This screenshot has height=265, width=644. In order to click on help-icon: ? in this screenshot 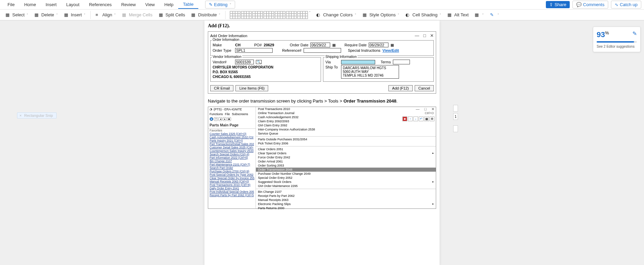, I will do `click(216, 119)`.